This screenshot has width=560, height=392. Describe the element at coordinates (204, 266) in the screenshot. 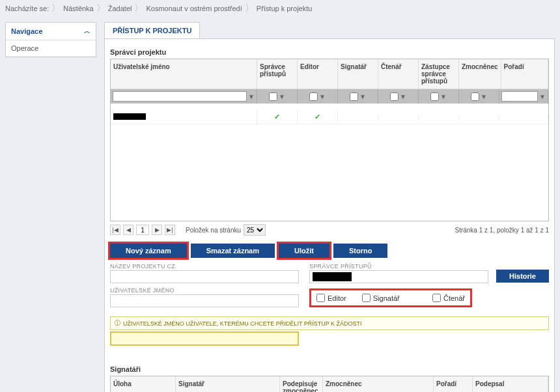

I see `nazev-projektu-label: NÁZEV PROJEKTU CZ` at that location.